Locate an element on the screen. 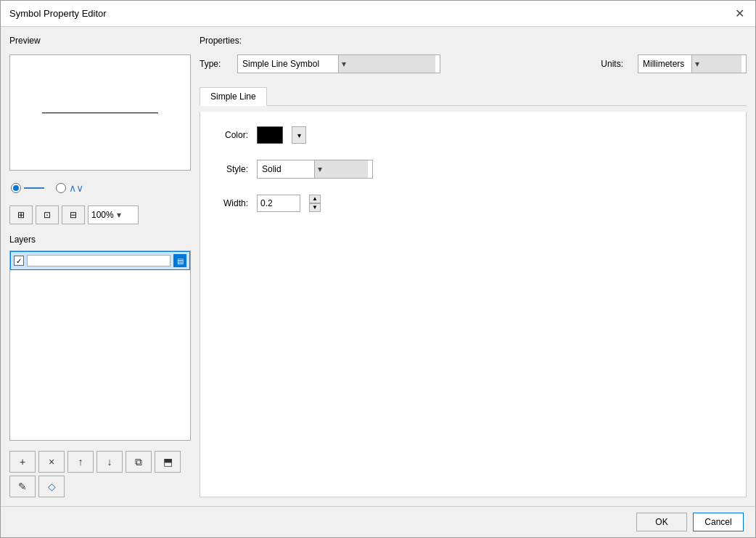 Image resolution: width=756 pixels, height=538 pixels. width-input is located at coordinates (279, 203).